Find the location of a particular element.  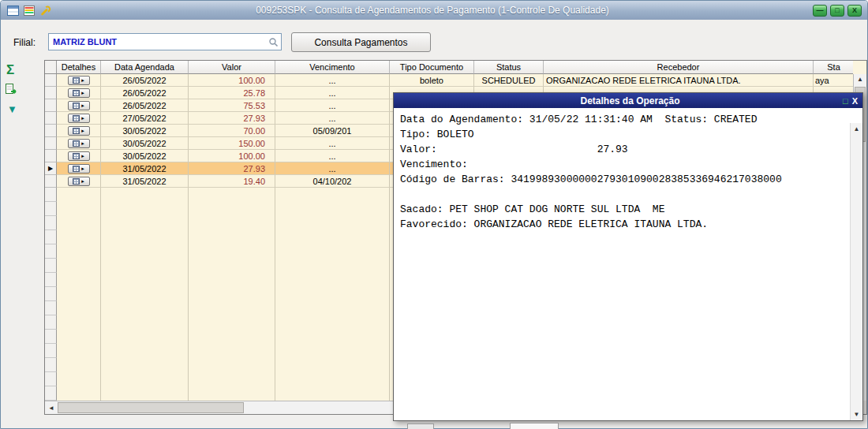

dialog-scrollbar: ▲ ▼ is located at coordinates (856, 271).